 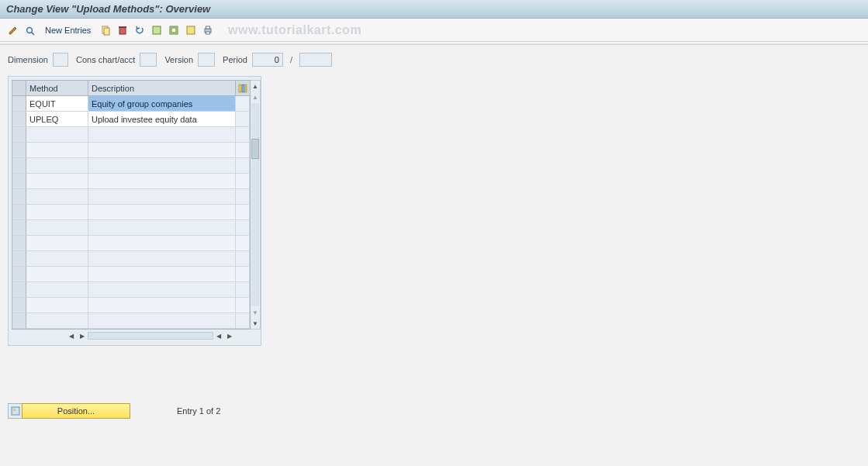 I want to click on table-row: UPLEQ Upload investee equity data, so click(x=131, y=119).